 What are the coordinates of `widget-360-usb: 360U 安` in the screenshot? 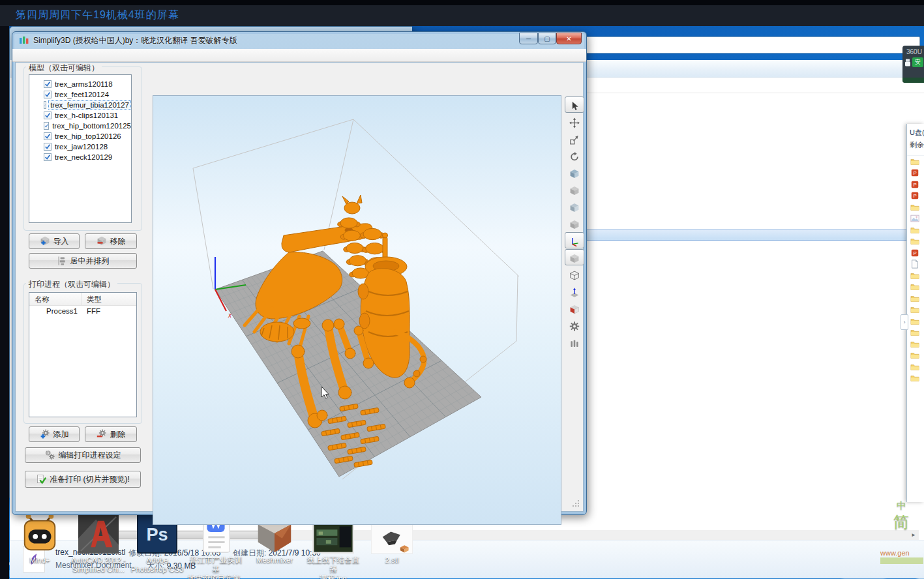 It's located at (913, 64).